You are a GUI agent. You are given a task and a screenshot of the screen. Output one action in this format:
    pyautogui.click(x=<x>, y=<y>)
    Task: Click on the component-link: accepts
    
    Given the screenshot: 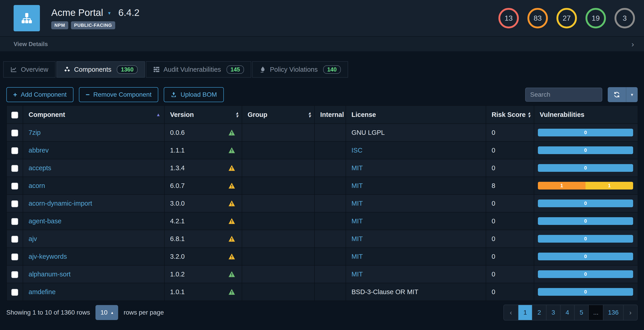 What is the action you would take?
    pyautogui.click(x=40, y=168)
    